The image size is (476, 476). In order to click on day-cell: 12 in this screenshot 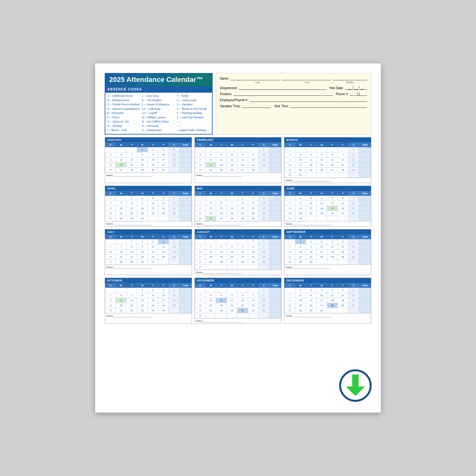, I will do `click(343, 247)`.